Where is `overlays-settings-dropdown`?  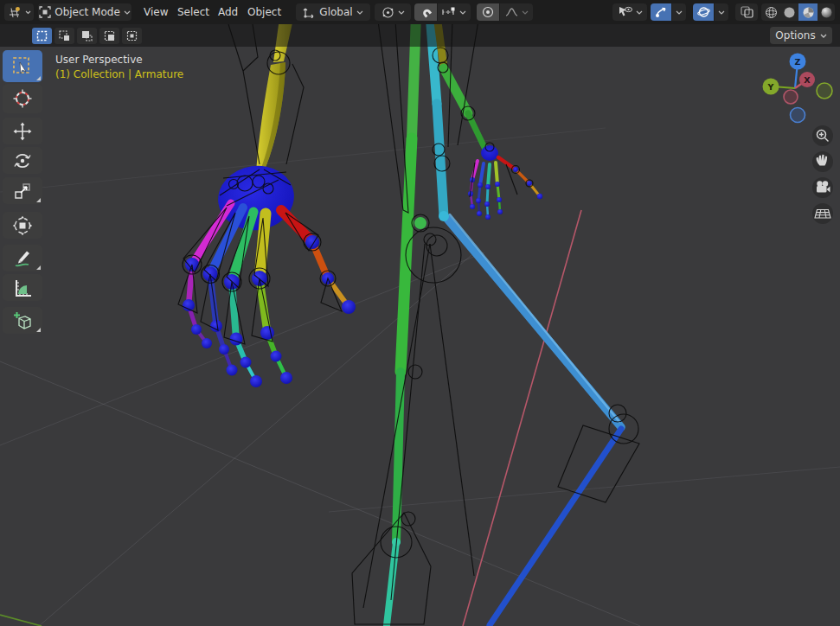 overlays-settings-dropdown is located at coordinates (721, 12).